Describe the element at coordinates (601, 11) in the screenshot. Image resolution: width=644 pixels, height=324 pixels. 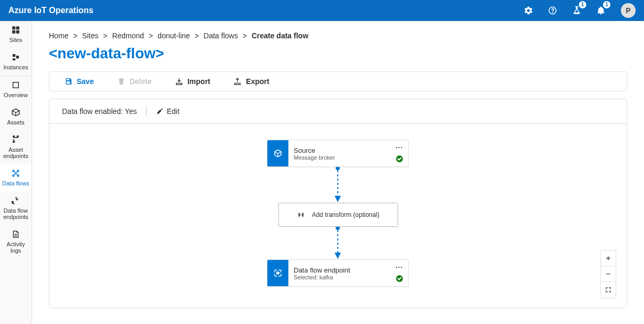
I see `notifications-button: 1` at that location.